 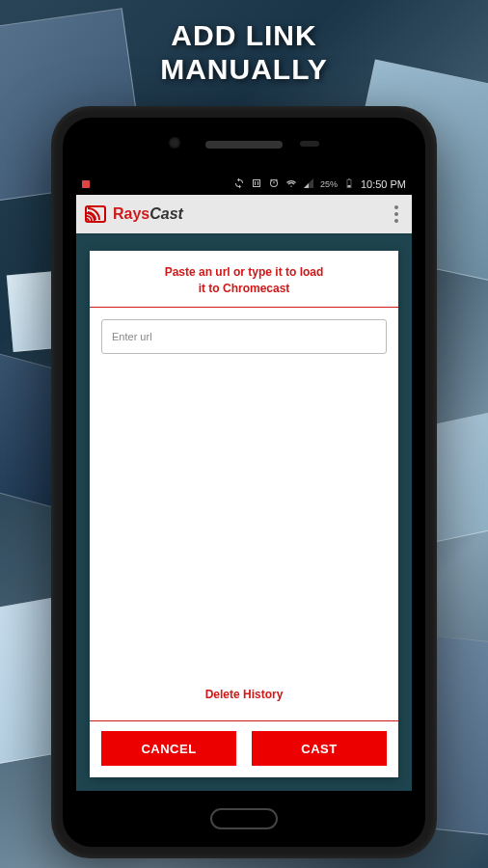 I want to click on app-title-part1: Rays, so click(x=131, y=214).